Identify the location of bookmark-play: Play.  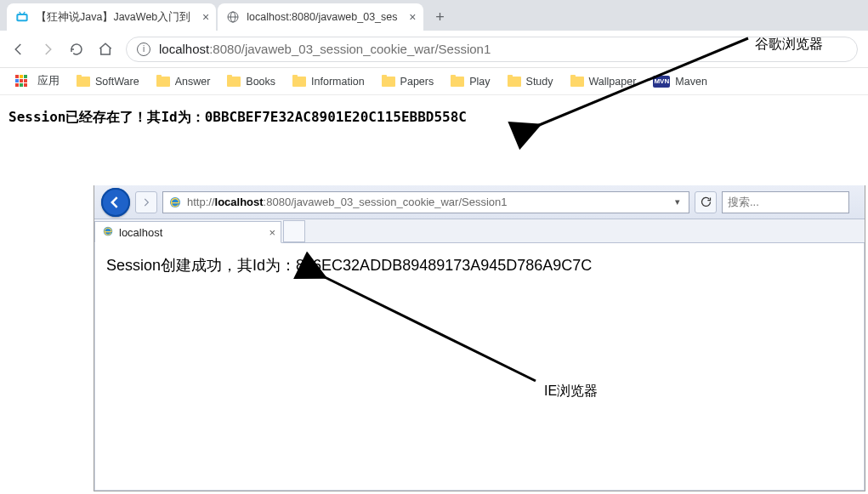
(470, 82).